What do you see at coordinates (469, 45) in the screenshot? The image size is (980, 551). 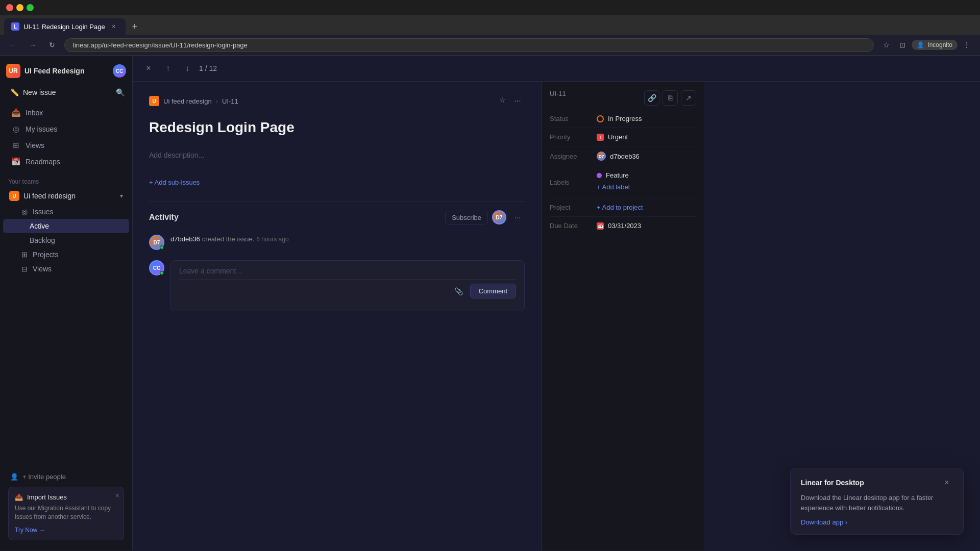 I see `url-bar: linear.app/ui-feed-redesign/issue/UI-11/…` at bounding box center [469, 45].